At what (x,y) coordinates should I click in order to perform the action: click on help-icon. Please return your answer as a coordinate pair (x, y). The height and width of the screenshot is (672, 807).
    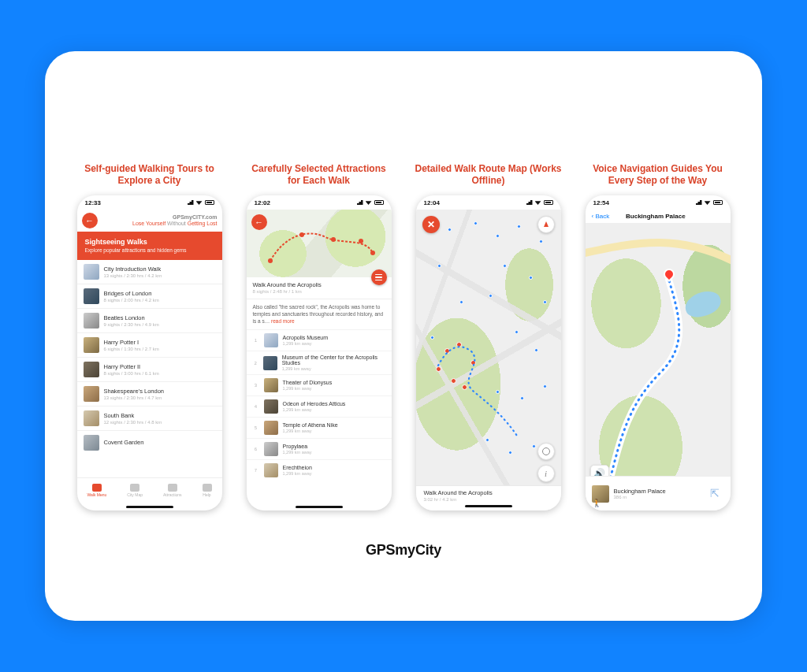
    Looking at the image, I should click on (207, 488).